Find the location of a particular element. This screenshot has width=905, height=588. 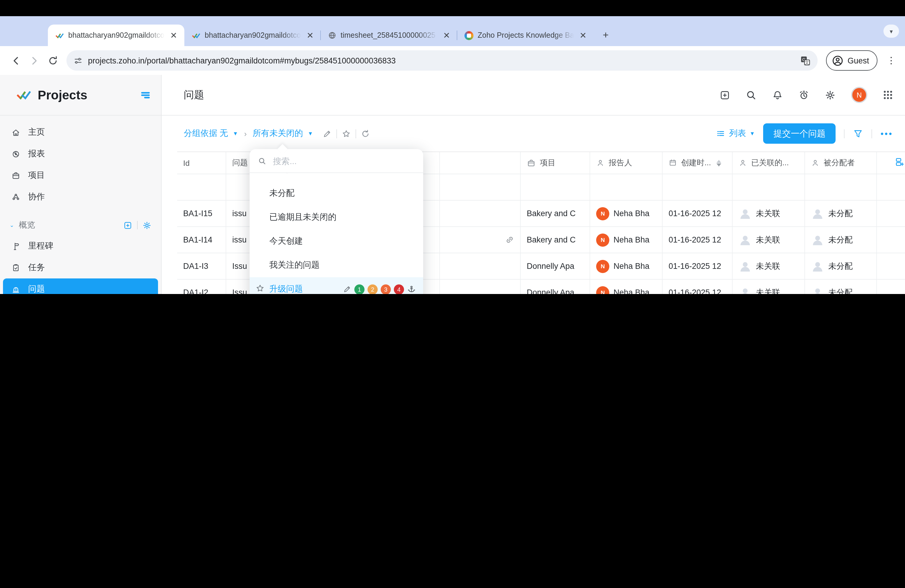

table-header-cell: 项目 is located at coordinates (555, 163).